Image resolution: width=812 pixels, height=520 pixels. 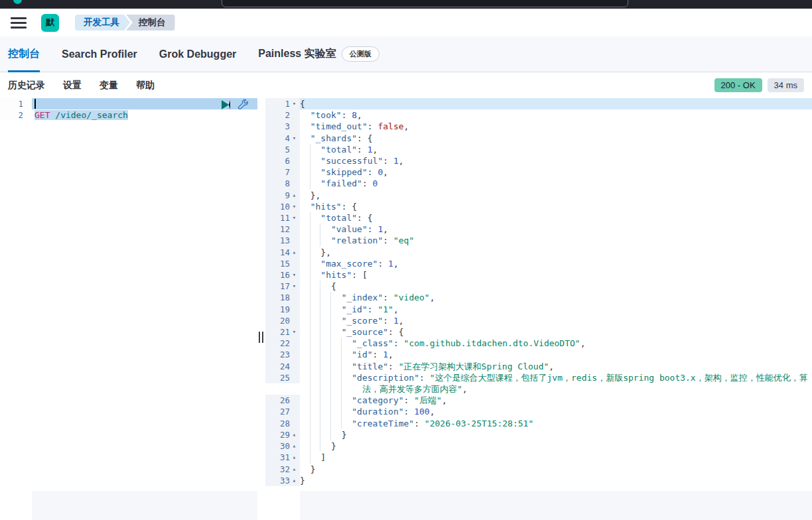 I want to click on space-avatar: 默, so click(x=50, y=23).